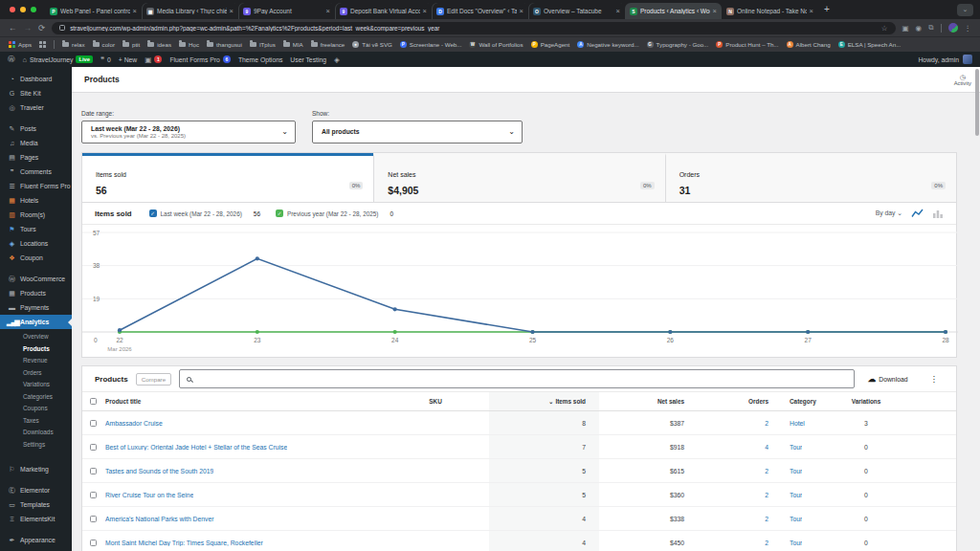  I want to click on submenu-item-overview: Overview, so click(36, 337).